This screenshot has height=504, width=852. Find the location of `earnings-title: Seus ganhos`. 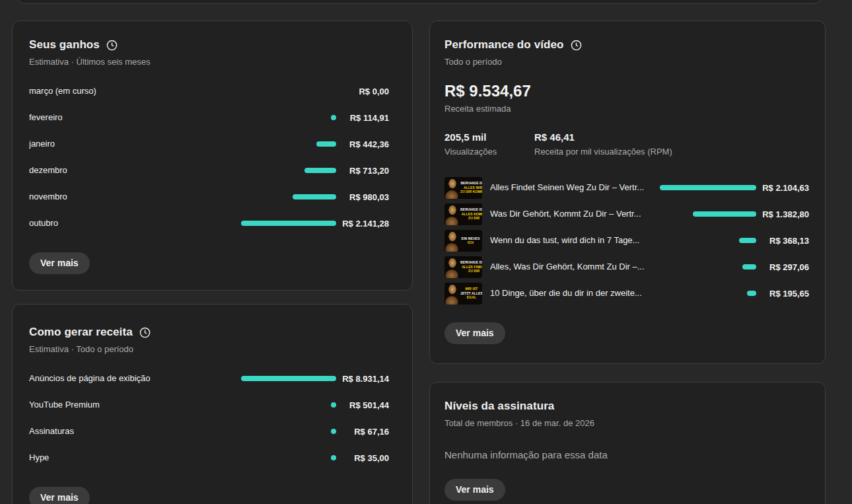

earnings-title: Seus ganhos is located at coordinates (65, 45).